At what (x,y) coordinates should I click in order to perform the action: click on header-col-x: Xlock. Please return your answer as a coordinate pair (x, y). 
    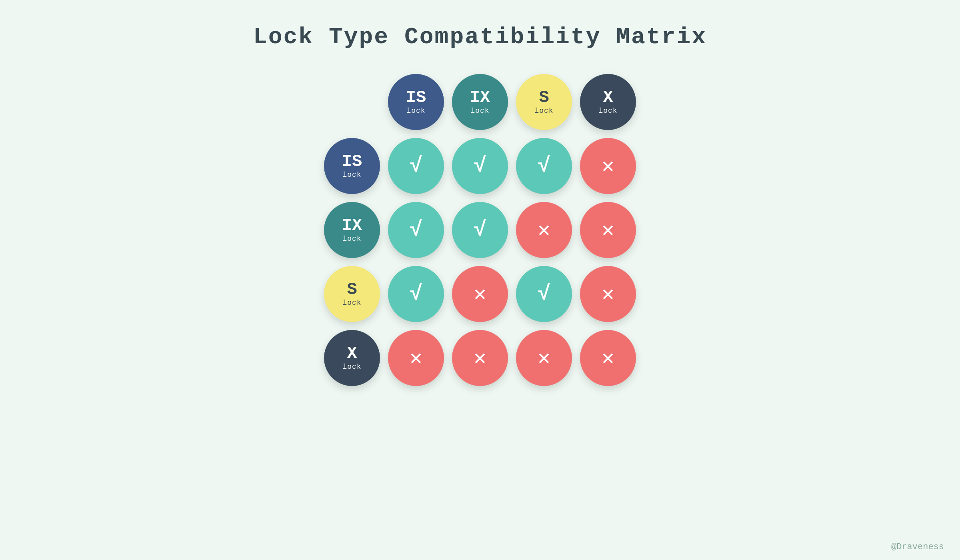
    Looking at the image, I should click on (608, 102).